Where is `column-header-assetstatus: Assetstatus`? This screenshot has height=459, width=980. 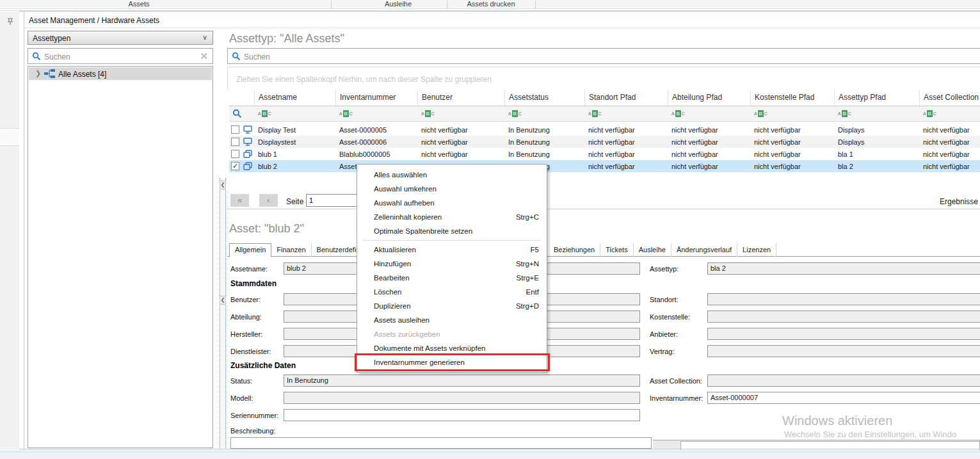 column-header-assetstatus: Assetstatus is located at coordinates (544, 97).